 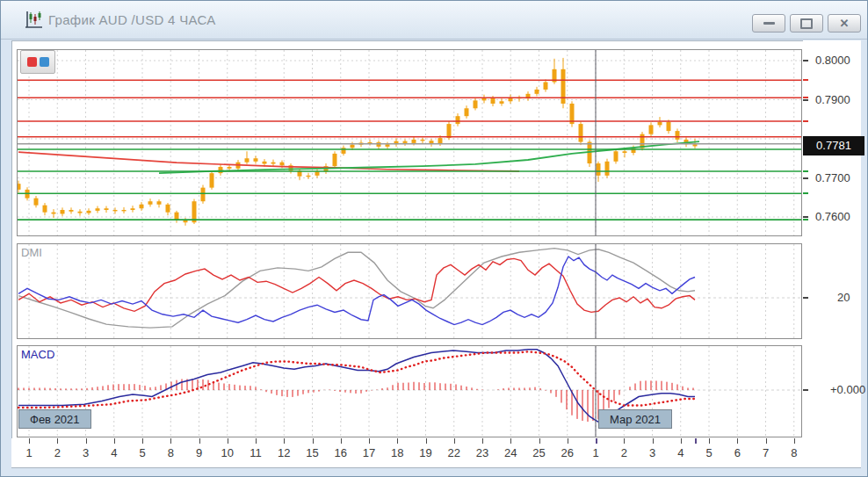 I want to click on minimize-icon, so click(x=770, y=23).